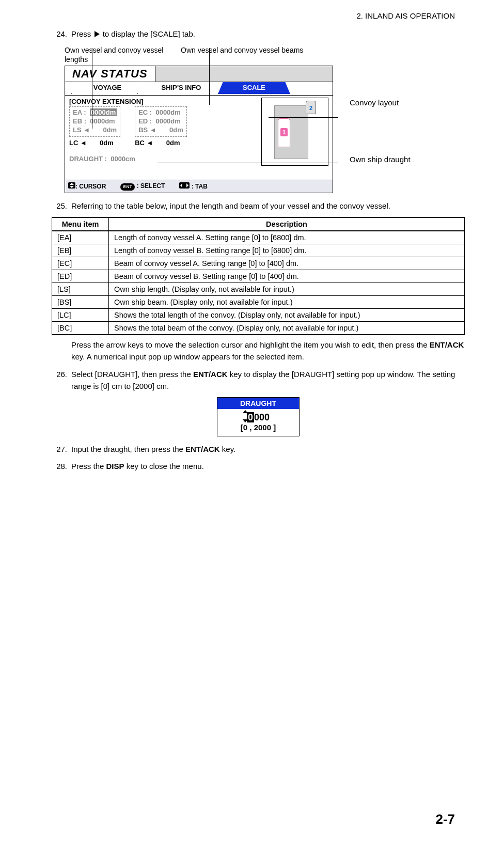  I want to click on digits-rest: 000, so click(262, 417).